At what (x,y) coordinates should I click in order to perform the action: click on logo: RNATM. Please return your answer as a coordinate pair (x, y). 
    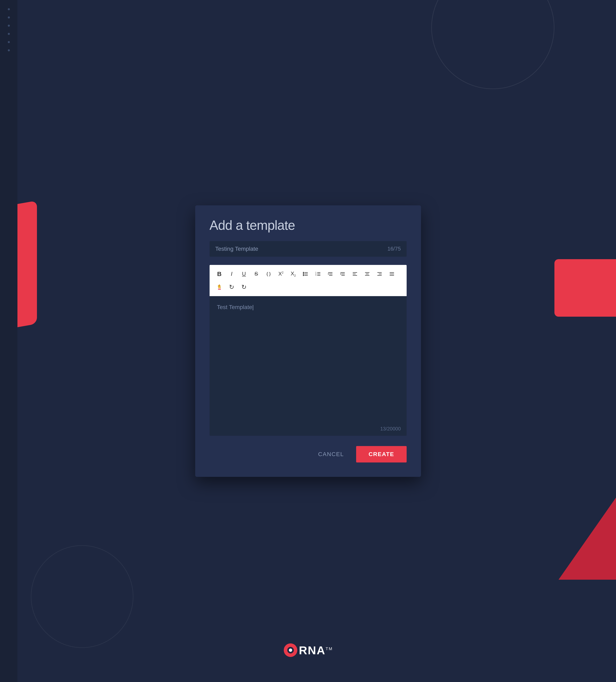
    Looking at the image, I should click on (308, 650).